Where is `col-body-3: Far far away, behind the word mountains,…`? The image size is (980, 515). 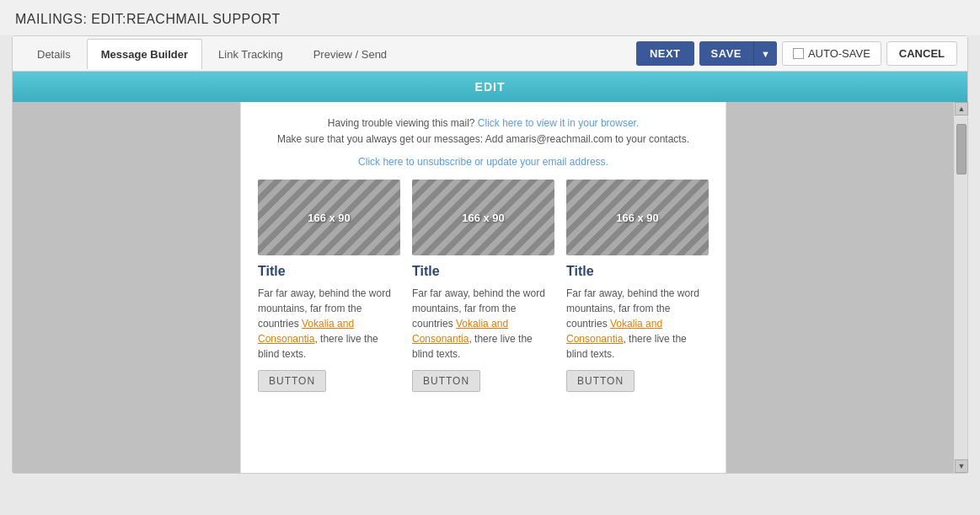
col-body-3: Far far away, behind the word mountains,… is located at coordinates (637, 324).